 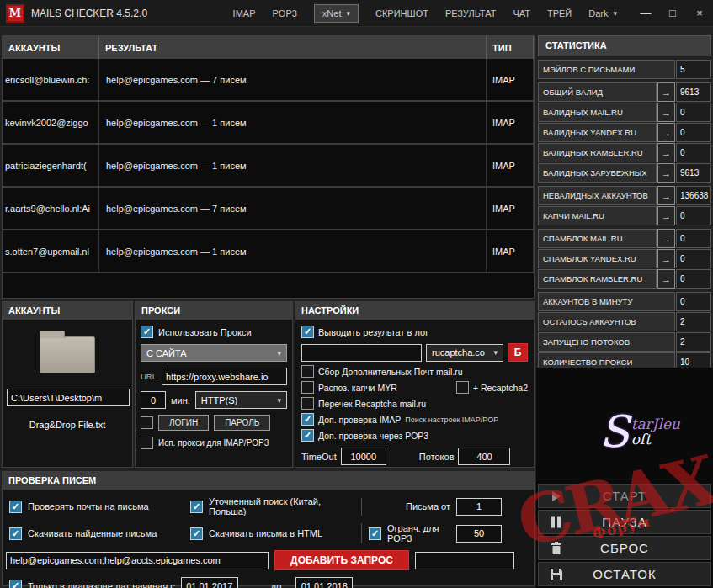 I want to click on balance-button: Б, so click(x=518, y=352).